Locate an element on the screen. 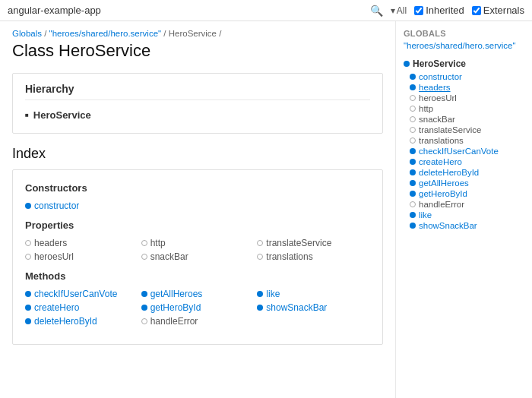 Image resolution: width=532 pixels, height=398 pixels. sm-dot-handleerror is located at coordinates (413, 204).